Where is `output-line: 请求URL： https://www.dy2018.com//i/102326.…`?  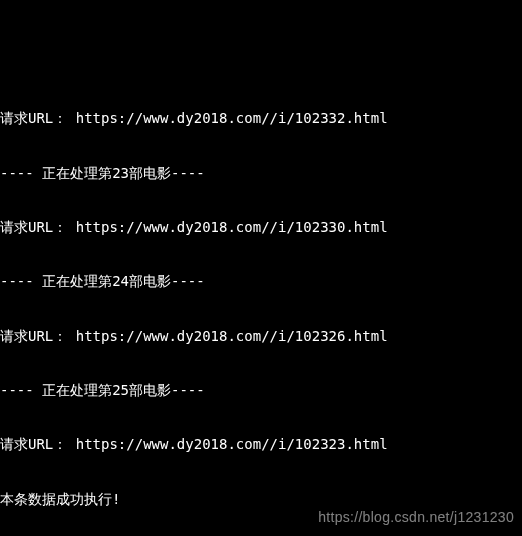
output-line: 请求URL： https://www.dy2018.com//i/102326.… is located at coordinates (261, 336).